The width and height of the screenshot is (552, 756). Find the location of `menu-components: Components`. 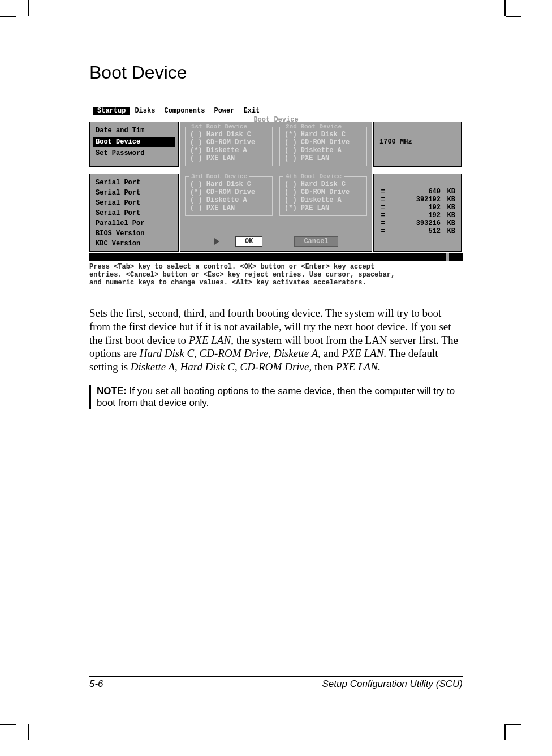

menu-components: Components is located at coordinates (184, 111).